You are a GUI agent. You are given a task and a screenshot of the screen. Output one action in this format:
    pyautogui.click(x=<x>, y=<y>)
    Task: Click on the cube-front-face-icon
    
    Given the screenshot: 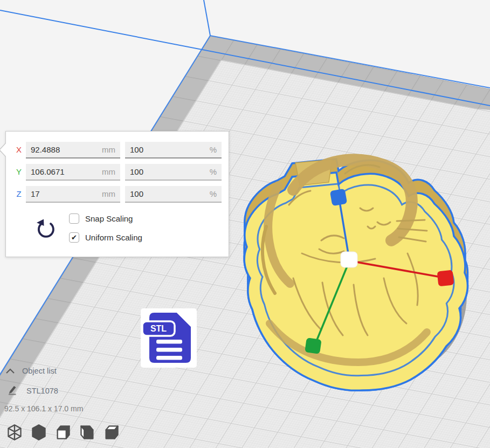 What is the action you would take?
    pyautogui.click(x=63, y=432)
    